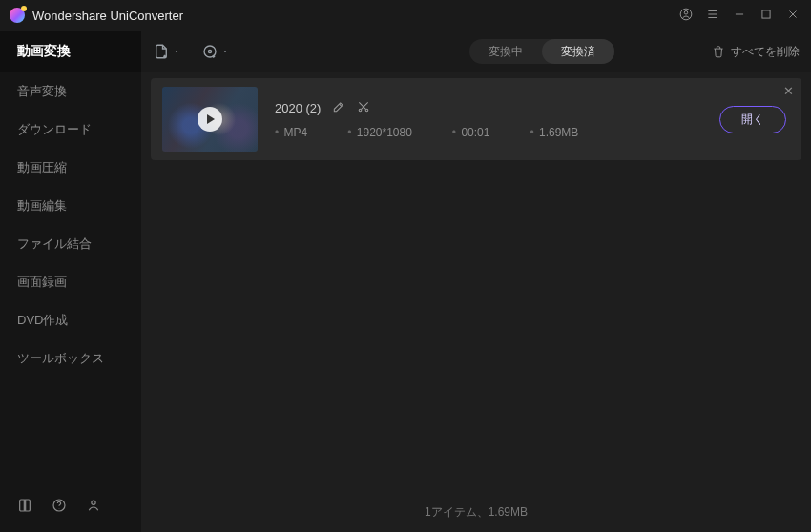 This screenshot has height=532, width=811. What do you see at coordinates (739, 15) in the screenshot?
I see `minimize-button` at bounding box center [739, 15].